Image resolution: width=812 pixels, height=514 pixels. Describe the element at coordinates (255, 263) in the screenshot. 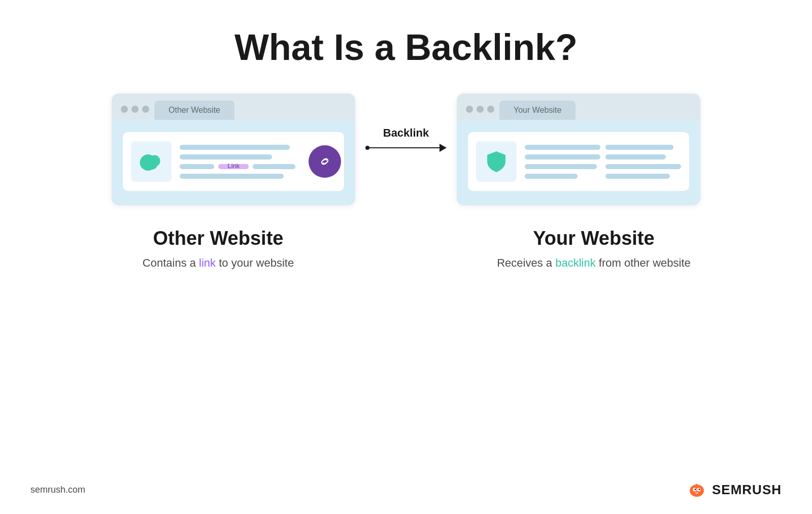

I see `left-desc-suffix: to your website` at that location.